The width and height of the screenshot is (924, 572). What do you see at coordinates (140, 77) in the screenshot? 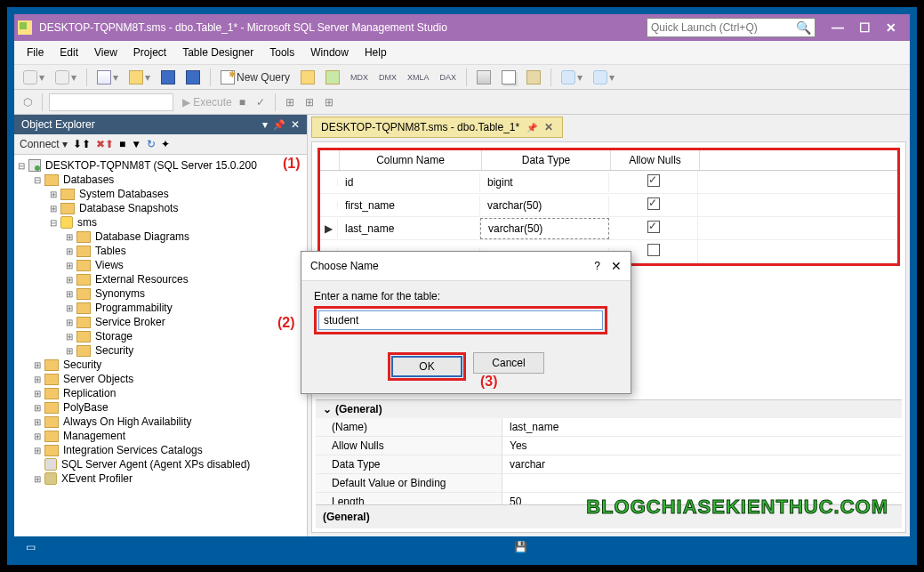
I see `open-file-button: ▾` at bounding box center [140, 77].